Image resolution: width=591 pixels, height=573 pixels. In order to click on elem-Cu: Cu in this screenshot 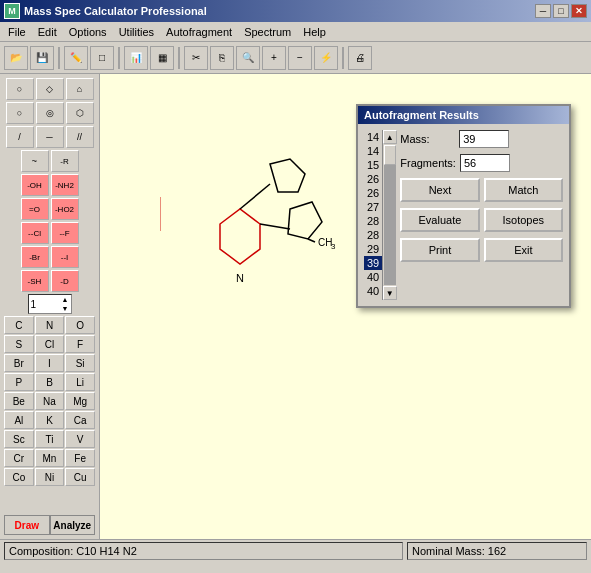, I will do `click(80, 477)`.